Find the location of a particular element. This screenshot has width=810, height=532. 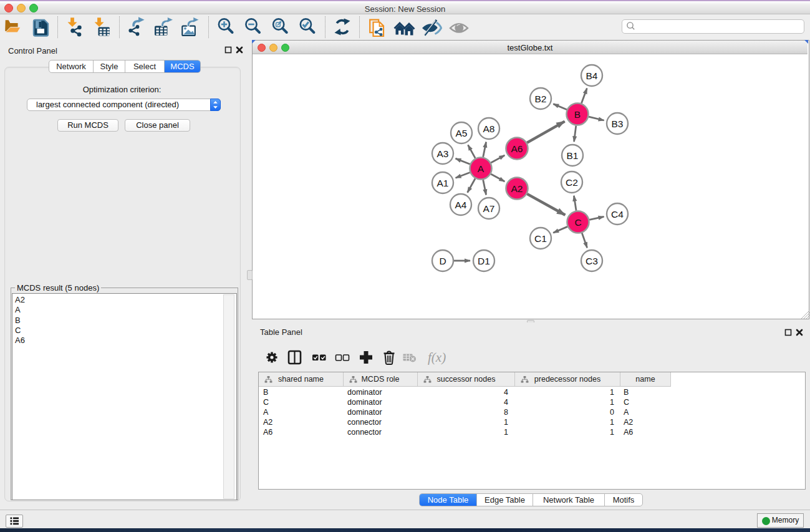

svg-text: C1 is located at coordinates (541, 238).